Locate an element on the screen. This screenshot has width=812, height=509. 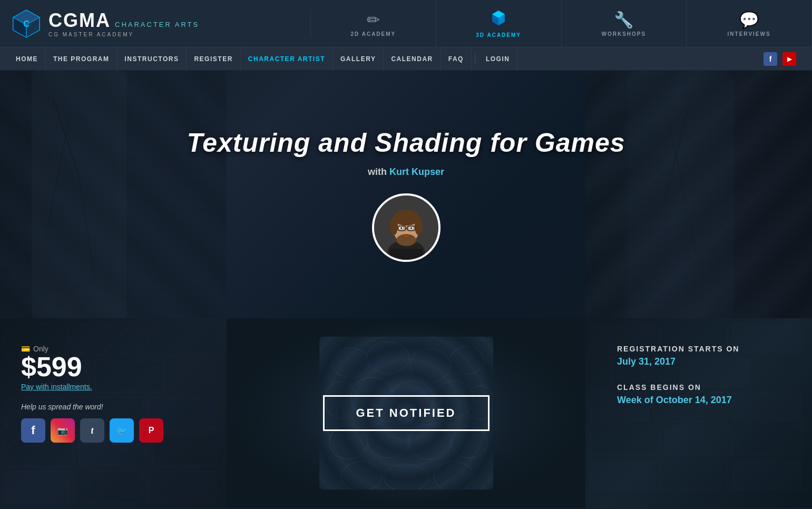
price-amount: $599 is located at coordinates (113, 367).